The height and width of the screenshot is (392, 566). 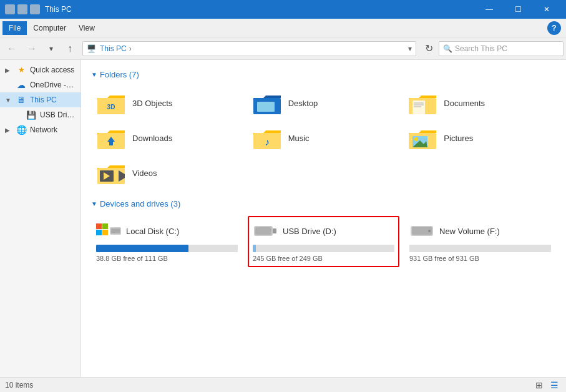 I want to click on quick-access-expand-icon: ▶, so click(x=10, y=70).